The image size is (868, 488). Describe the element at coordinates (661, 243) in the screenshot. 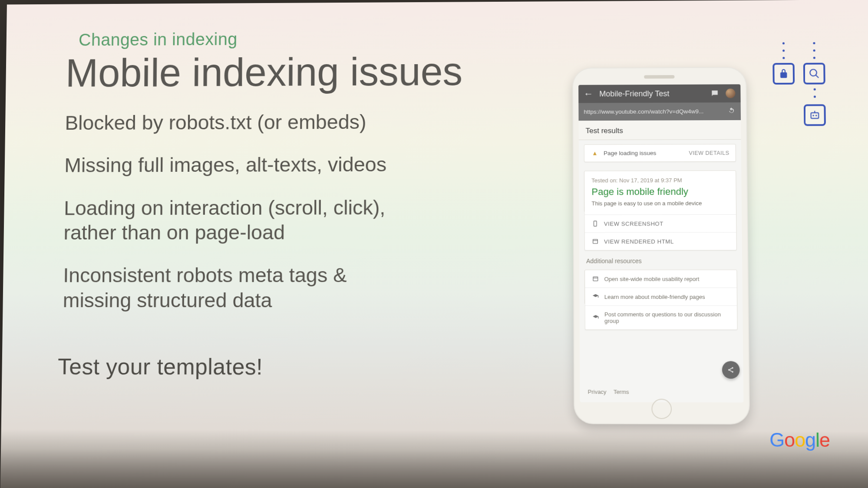

I see `phone-screen: ← Mobile-Friendly Test https://www.youtu…` at that location.